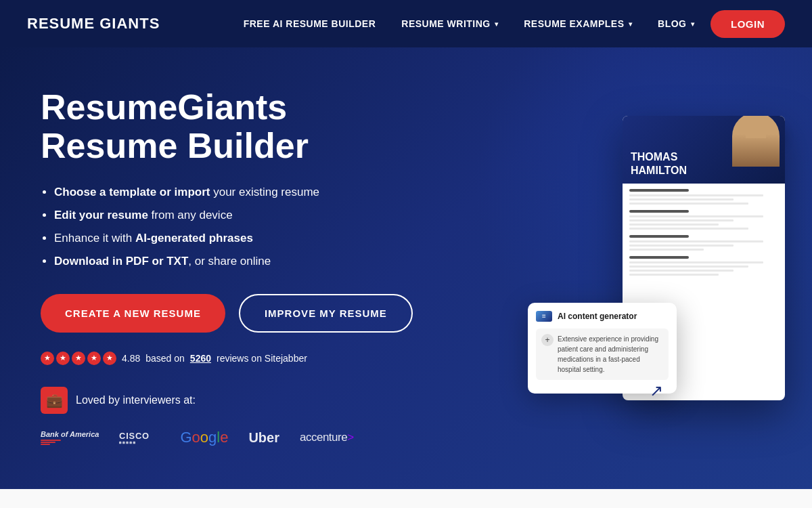 This screenshot has height=508, width=812. What do you see at coordinates (510, 24) in the screenshot?
I see `nav-links: FREE AI RESUME BUILDER RESUME WRITING ▾ …` at bounding box center [510, 24].